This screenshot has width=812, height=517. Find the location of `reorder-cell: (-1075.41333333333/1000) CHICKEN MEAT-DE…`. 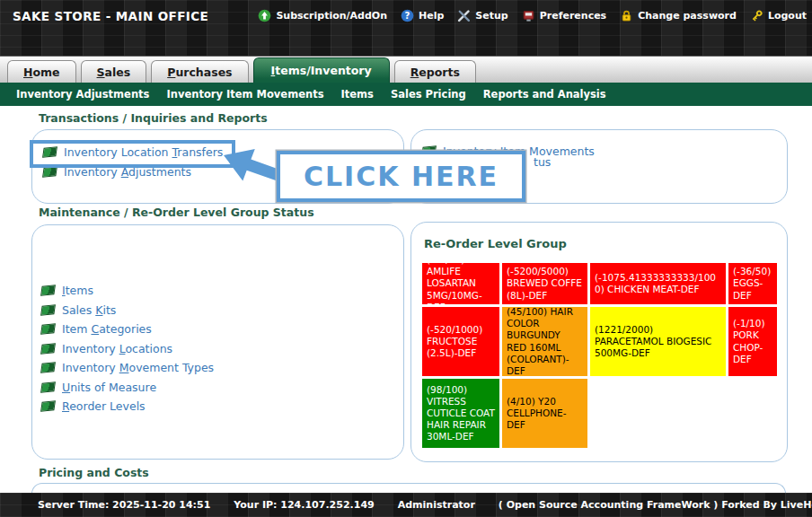

reorder-cell: (-1075.41333333333/1000) CHICKEN MEAT-DE… is located at coordinates (658, 284).